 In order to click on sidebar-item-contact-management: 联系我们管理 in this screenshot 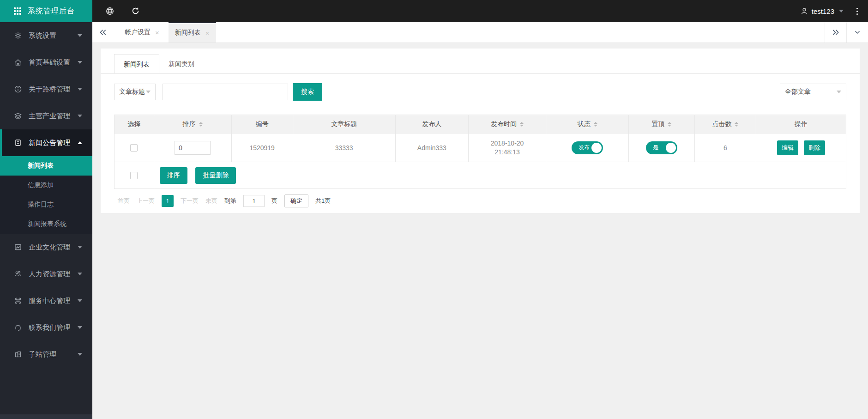, I will do `click(46, 328)`.